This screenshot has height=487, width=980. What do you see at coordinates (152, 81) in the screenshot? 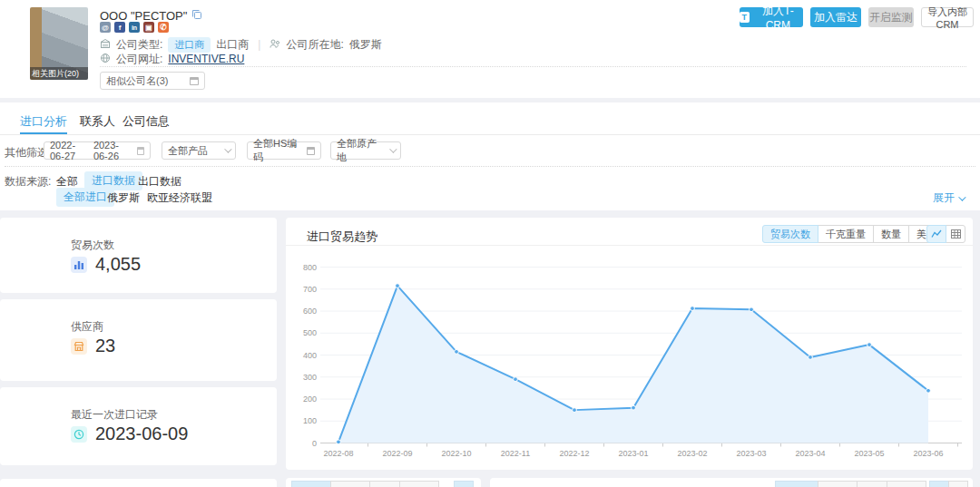
I see `similar-companies-select: 相似公司名(3)` at bounding box center [152, 81].